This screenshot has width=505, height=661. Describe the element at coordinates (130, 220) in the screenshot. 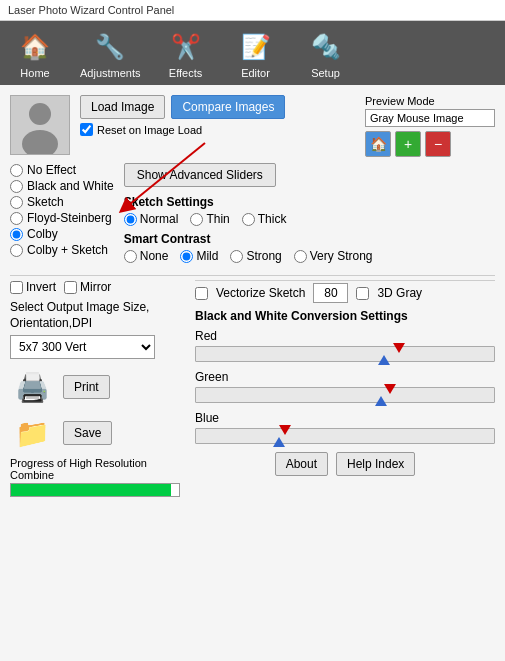

I see `sketch-normal-input` at that location.